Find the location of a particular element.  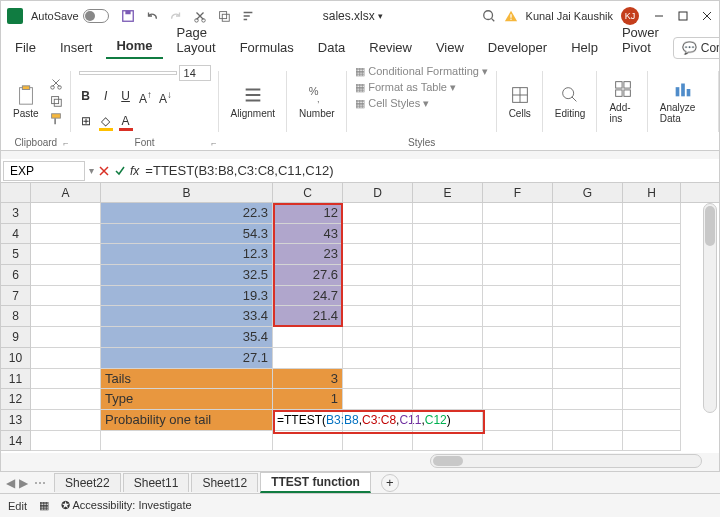

font-color-icon: A is located at coordinates (126, 122).